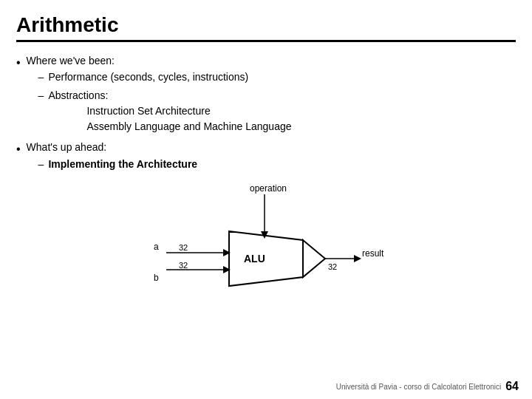 Image resolution: width=532 pixels, height=399 pixels. What do you see at coordinates (373, 253) in the screenshot?
I see `result-label: result` at bounding box center [373, 253].